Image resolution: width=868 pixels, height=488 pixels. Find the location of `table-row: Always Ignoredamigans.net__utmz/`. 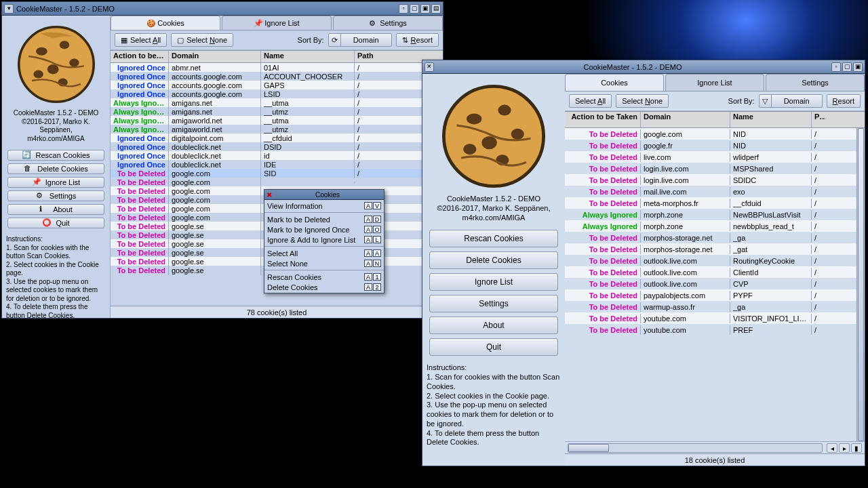

table-row: Always Ignoredamigans.net__utmz/ is located at coordinates (273, 111).